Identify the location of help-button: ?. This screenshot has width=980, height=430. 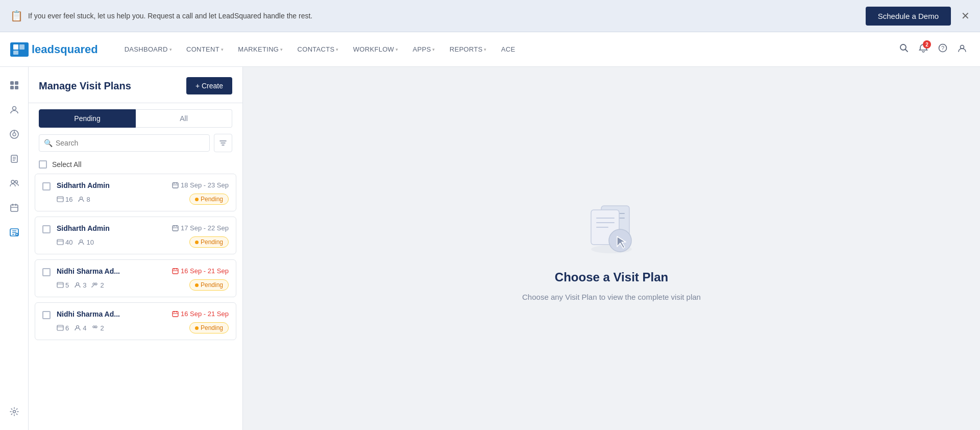
(943, 49).